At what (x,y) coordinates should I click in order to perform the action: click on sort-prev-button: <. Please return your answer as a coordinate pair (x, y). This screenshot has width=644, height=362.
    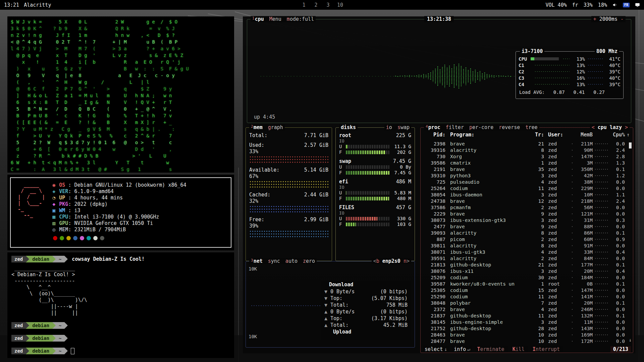
    Looking at the image, I should click on (593, 127).